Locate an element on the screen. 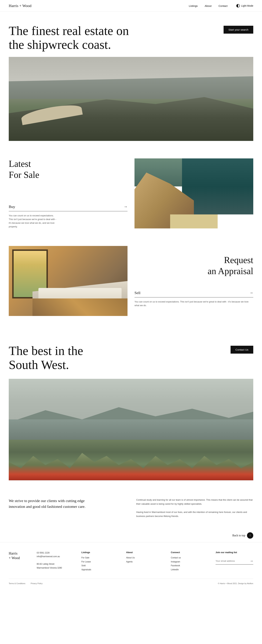 Image resolution: width=262 pixels, height=644 pixels. buy-description: You can count on us to exceed expectatio… is located at coordinates (33, 221).